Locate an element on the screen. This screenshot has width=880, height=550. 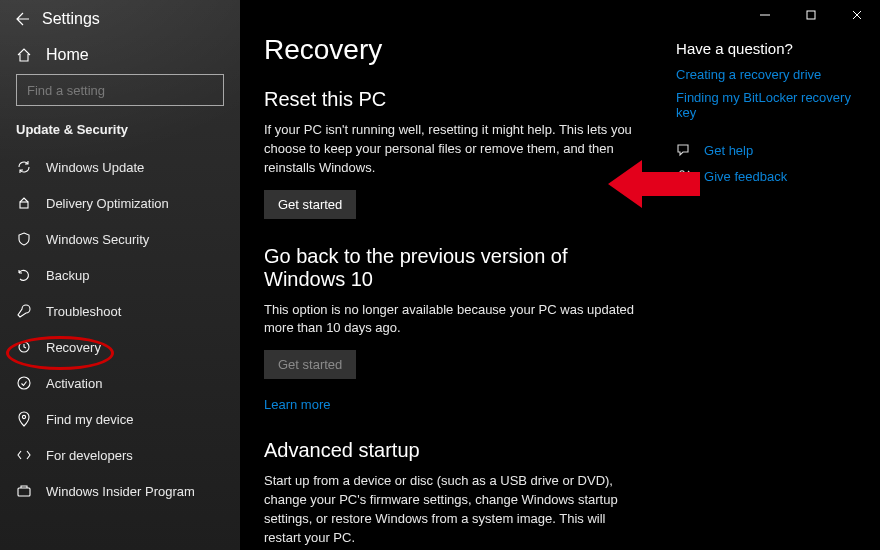
sidebar-home: Home is located at coordinates (120, 55).